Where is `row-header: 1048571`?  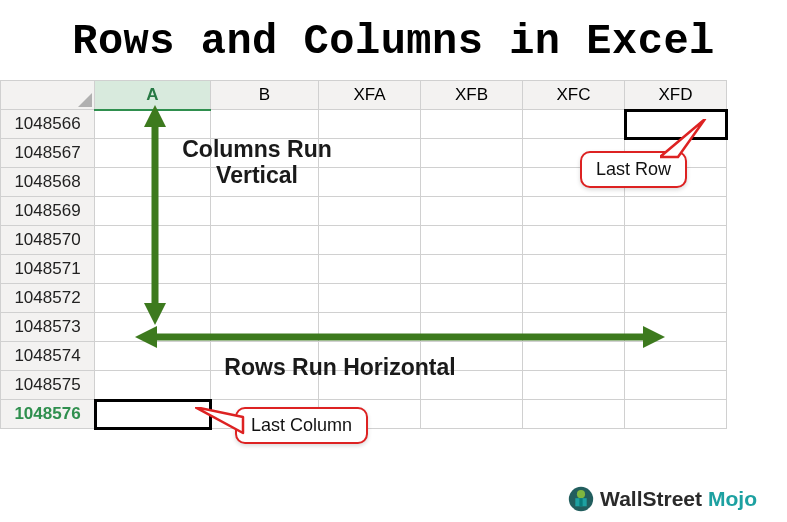 row-header: 1048571 is located at coordinates (48, 270).